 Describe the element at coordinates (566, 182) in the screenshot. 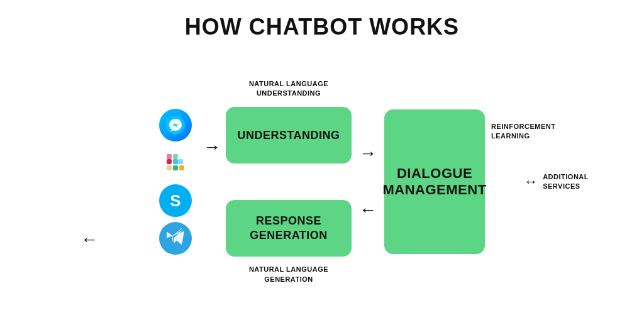

I see `as-label: ADDITIONALSERVICES` at that location.